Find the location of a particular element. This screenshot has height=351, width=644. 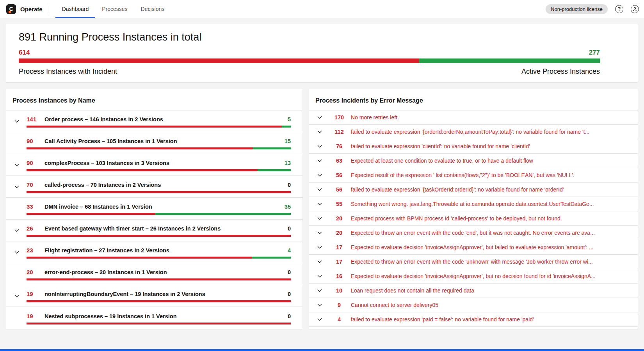

incident-row: 20 Expected process with BPMN process id… is located at coordinates (473, 218).